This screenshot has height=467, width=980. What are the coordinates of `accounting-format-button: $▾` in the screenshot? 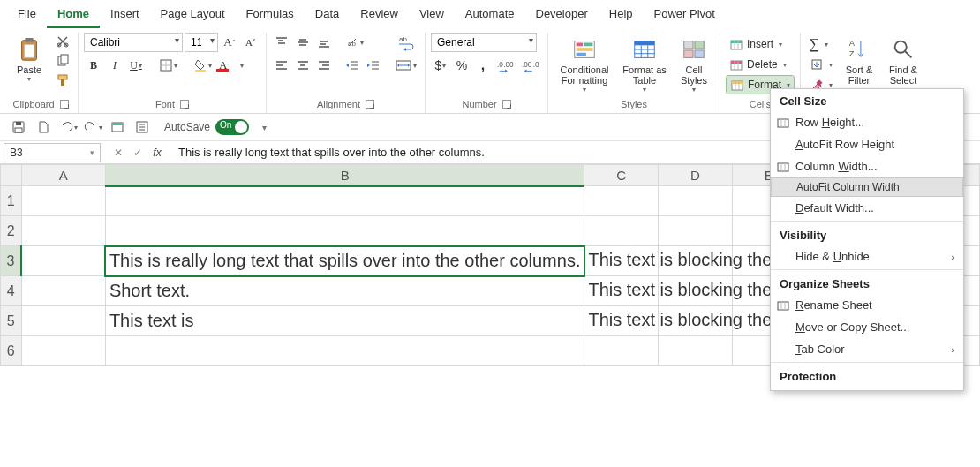 It's located at (441, 65).